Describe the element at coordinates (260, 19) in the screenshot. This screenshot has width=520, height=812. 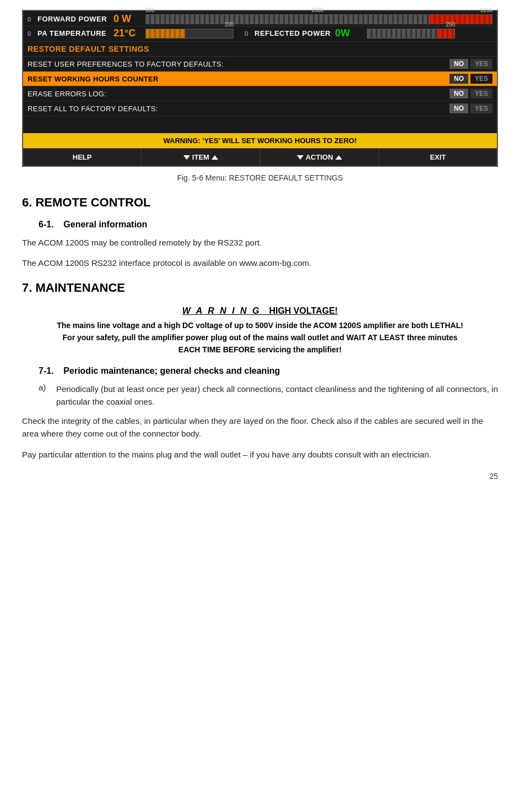
I see `forward-power-row: 0 FORWARD POWER 0 W 600 1000 1200` at that location.